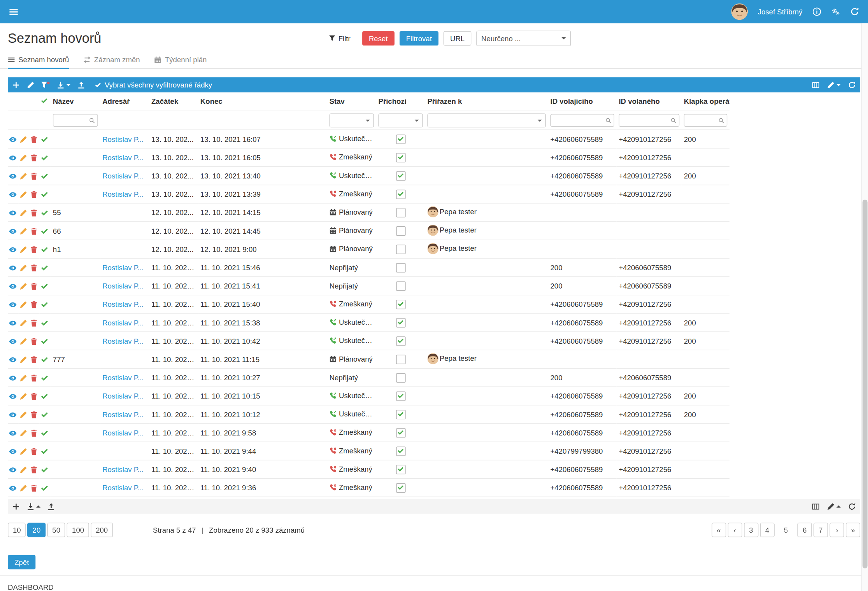 Image resolution: width=868 pixels, height=591 pixels. What do you see at coordinates (352, 101) in the screenshot?
I see `col-stav: Stav` at bounding box center [352, 101].